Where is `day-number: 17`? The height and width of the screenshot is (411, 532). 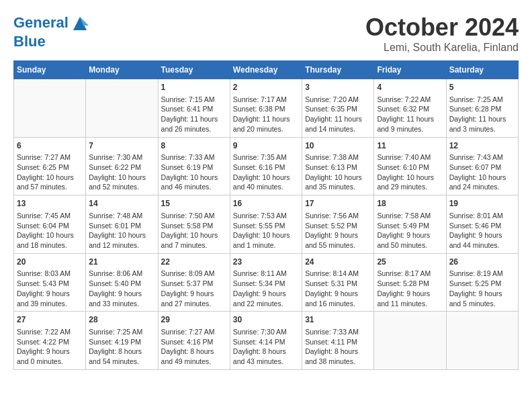
day-number: 17 is located at coordinates (338, 204).